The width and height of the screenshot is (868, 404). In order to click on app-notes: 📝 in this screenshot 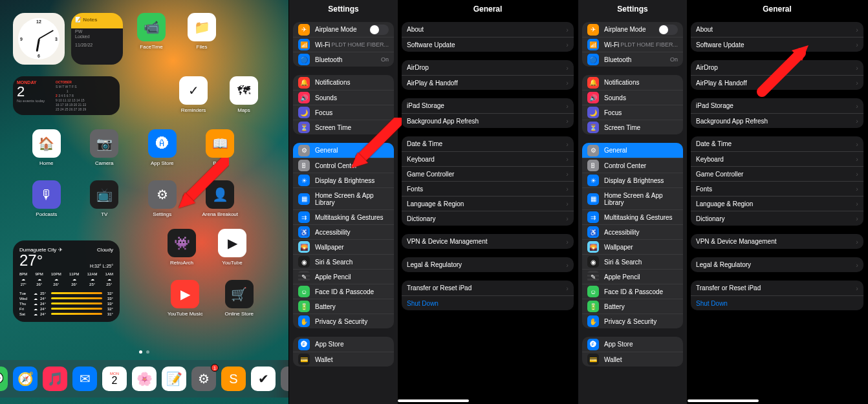, I will do `click(174, 379)`.